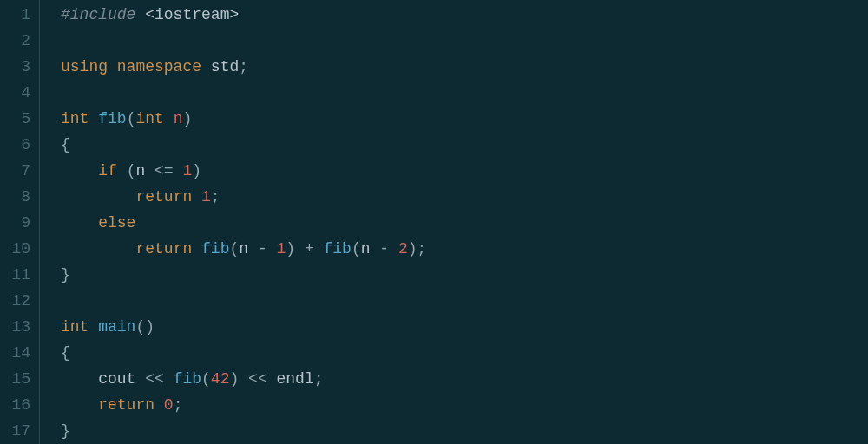 The image size is (868, 444). I want to click on code-token: cout, so click(122, 379).